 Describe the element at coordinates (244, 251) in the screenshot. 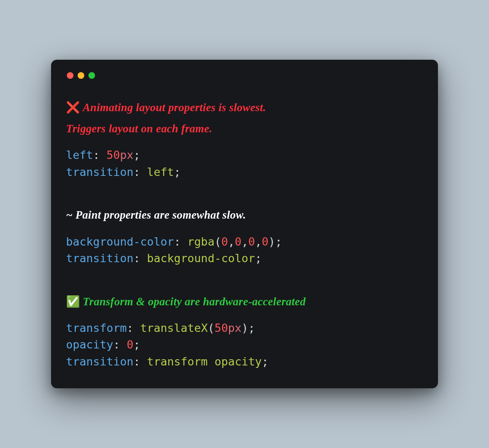

I see `code-block-mid: background-color: rgba(0,0,0,0); transit…` at that location.